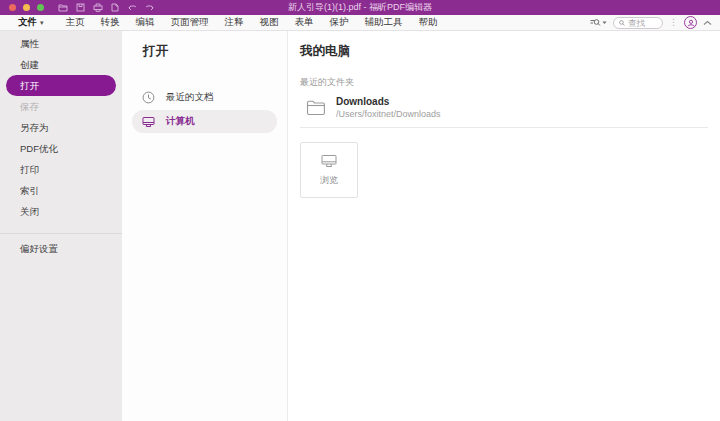 The width and height of the screenshot is (720, 421). I want to click on sidebar-item-preferences: 偏好设置, so click(61, 248).